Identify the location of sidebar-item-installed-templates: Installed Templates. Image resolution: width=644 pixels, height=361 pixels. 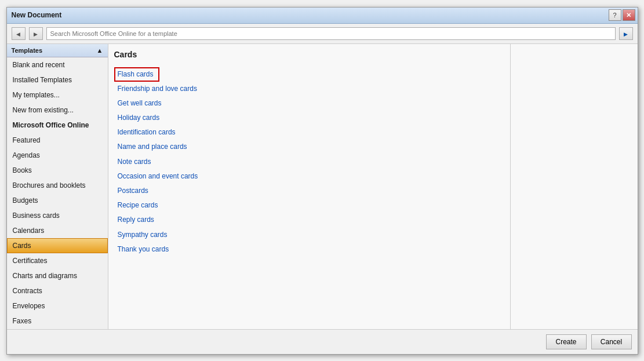
(57, 80).